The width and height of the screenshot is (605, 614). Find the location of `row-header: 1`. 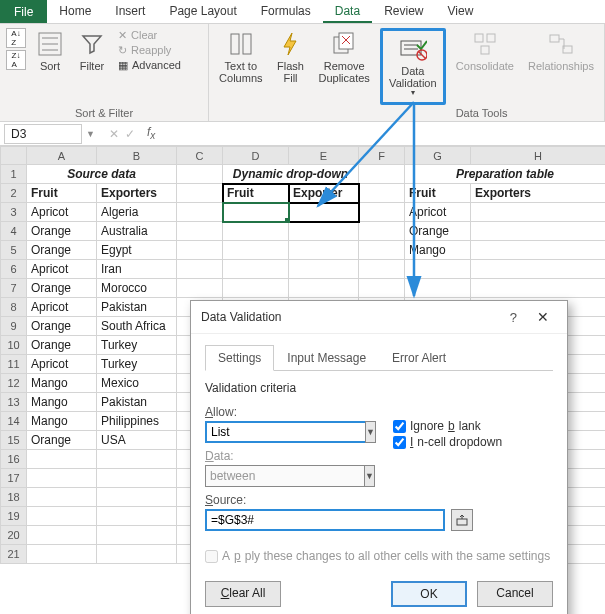

row-header: 1 is located at coordinates (14, 174).